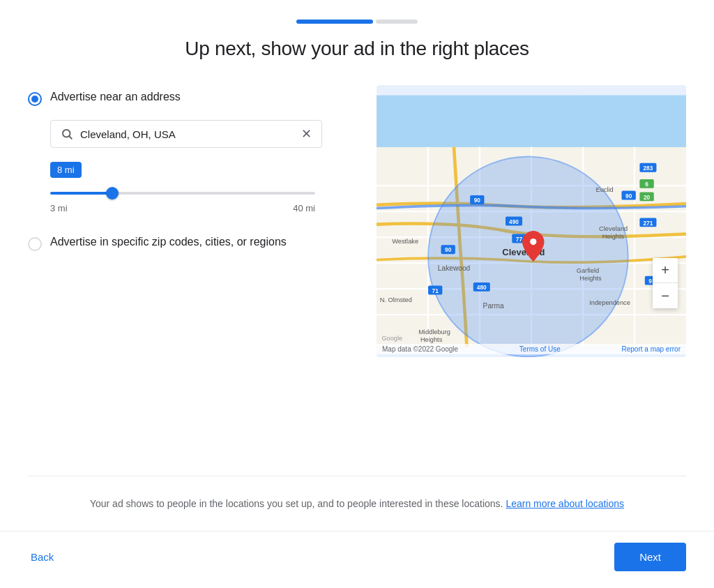 The height and width of the screenshot is (588, 714). What do you see at coordinates (59, 208) in the screenshot?
I see `slider-min-label: 3 mi` at bounding box center [59, 208].